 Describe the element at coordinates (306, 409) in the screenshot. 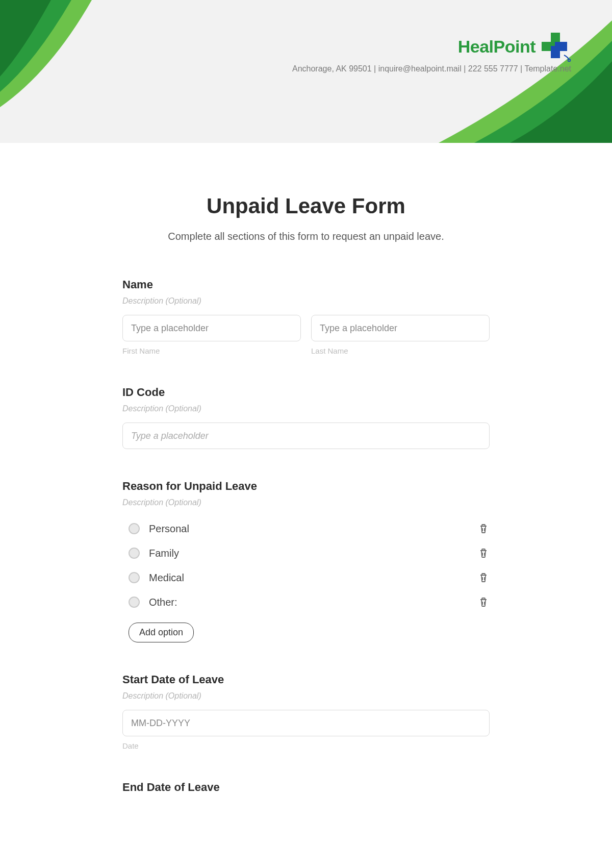

I see `id-code-desc: Description (Optional)` at that location.